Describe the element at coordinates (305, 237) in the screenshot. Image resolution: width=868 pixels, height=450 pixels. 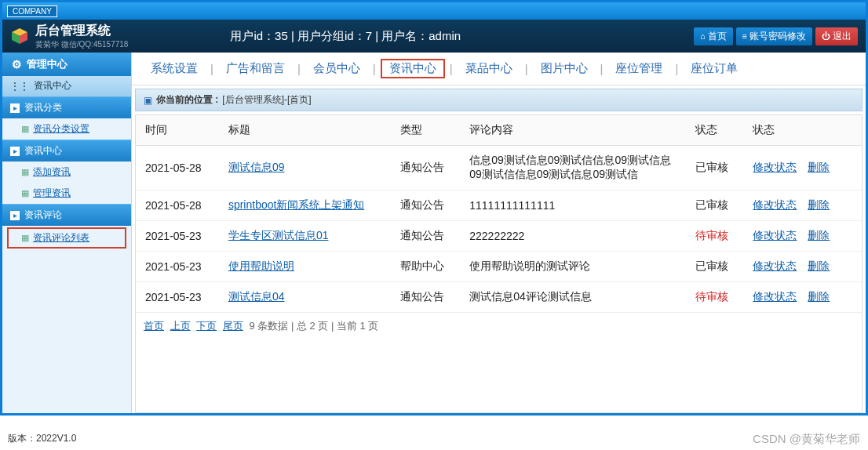
I see `cell-title: 学生专区测试信息01` at that location.